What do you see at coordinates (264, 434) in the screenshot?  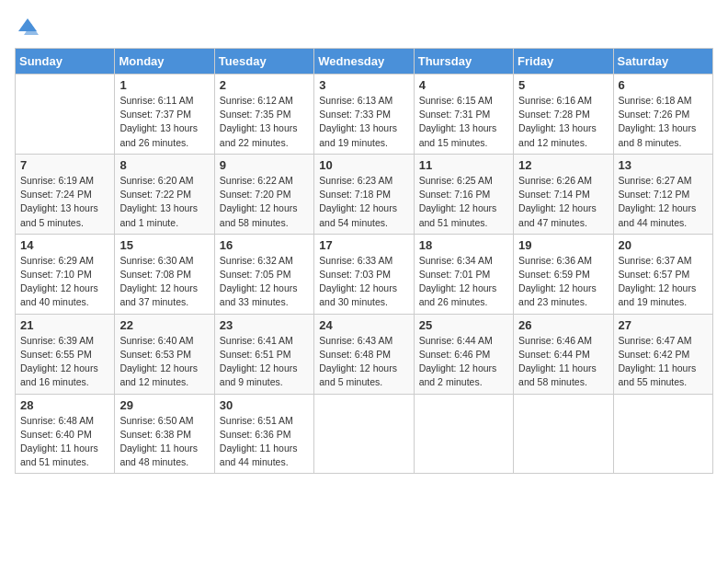 I see `calendar-cell: 30Sunrise: 6:51 AM Sunset: 6:36 PM Dayli…` at bounding box center [264, 434].